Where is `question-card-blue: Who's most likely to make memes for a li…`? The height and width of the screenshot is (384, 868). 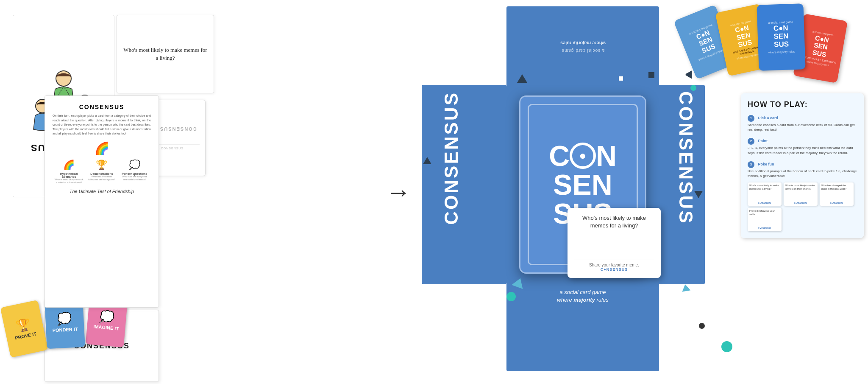 question-card-blue: Who's most likely to make memes for a li… is located at coordinates (614, 243).